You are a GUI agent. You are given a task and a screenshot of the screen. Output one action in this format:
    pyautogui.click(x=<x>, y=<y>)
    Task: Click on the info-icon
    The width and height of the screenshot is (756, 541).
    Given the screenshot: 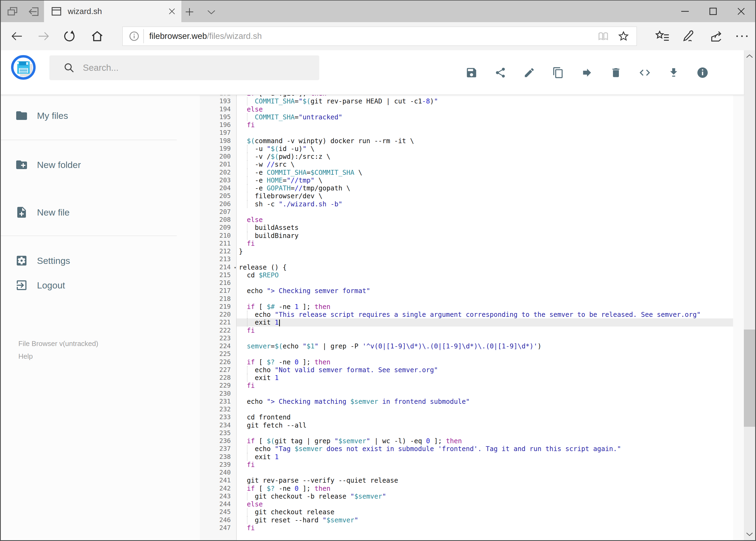 What is the action you would take?
    pyautogui.click(x=702, y=73)
    